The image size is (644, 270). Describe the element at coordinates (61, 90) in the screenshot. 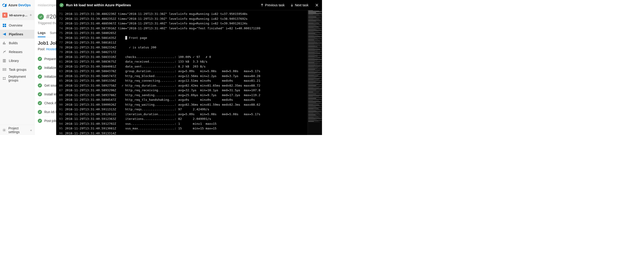

I see `line-number: 87` at that location.